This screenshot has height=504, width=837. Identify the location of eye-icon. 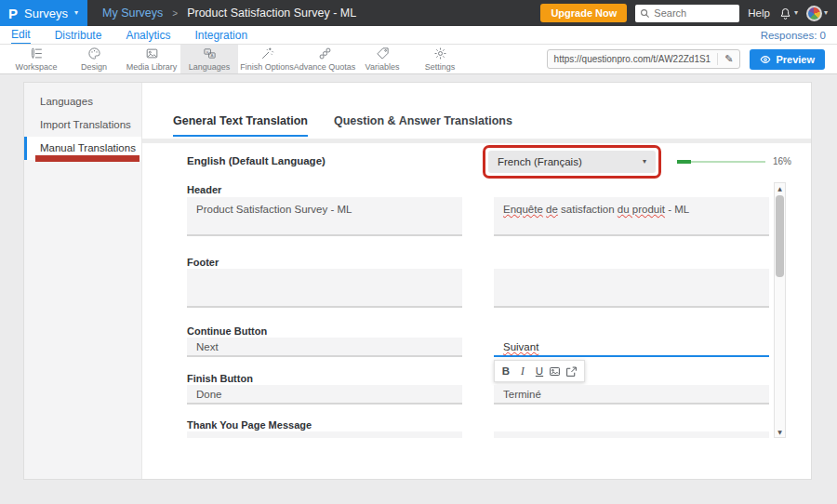
(765, 60).